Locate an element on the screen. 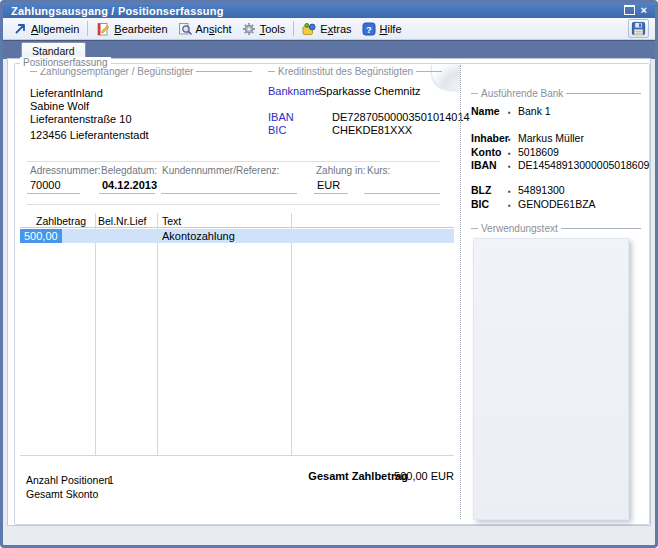  restore-button is located at coordinates (630, 11).